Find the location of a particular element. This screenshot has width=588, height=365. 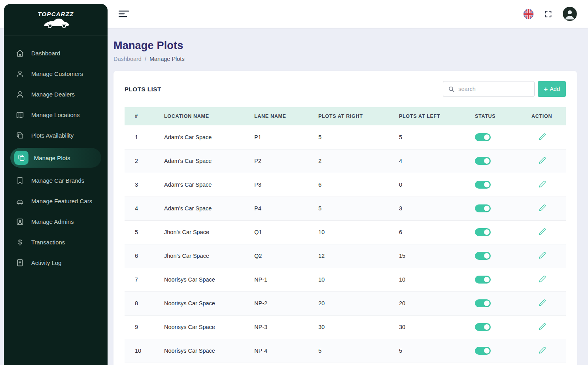

table-row: 10Noorisys Car SpaceNP-455 is located at coordinates (345, 351).